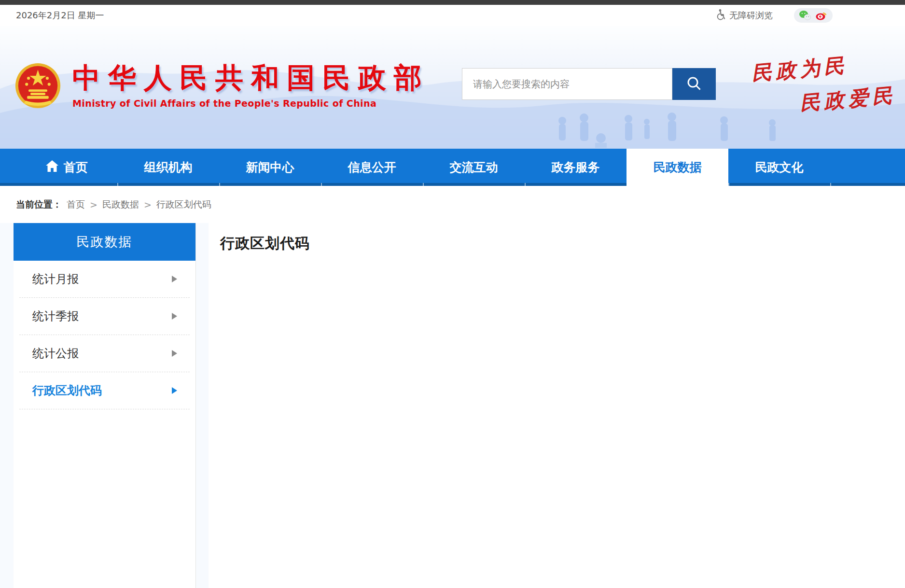  I want to click on logo-title-group: 中华人民共和国民政部 Ministry of Civil Affairs of …, so click(222, 87).